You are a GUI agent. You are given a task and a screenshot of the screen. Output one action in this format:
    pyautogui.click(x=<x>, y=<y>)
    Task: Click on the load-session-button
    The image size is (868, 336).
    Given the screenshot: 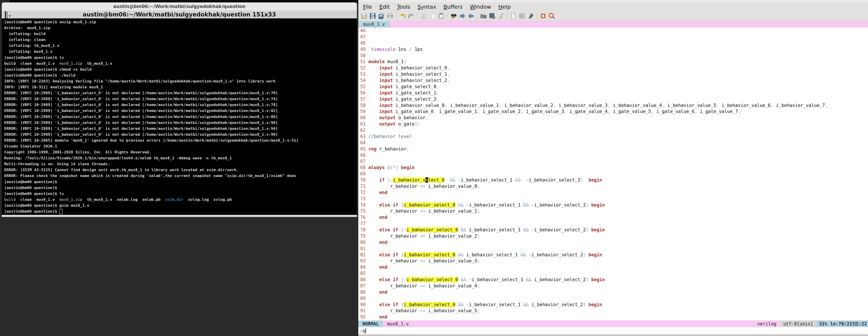 What is the action you would take?
    pyautogui.click(x=484, y=16)
    